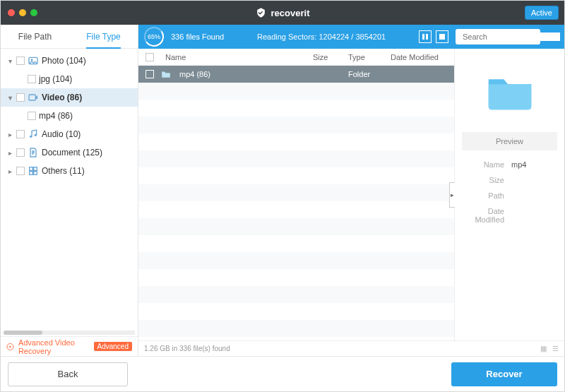 This screenshot has height=392, width=565. What do you see at coordinates (69, 134) in the screenshot?
I see `tree-item-audio: ▸ Audio (10)` at bounding box center [69, 134].